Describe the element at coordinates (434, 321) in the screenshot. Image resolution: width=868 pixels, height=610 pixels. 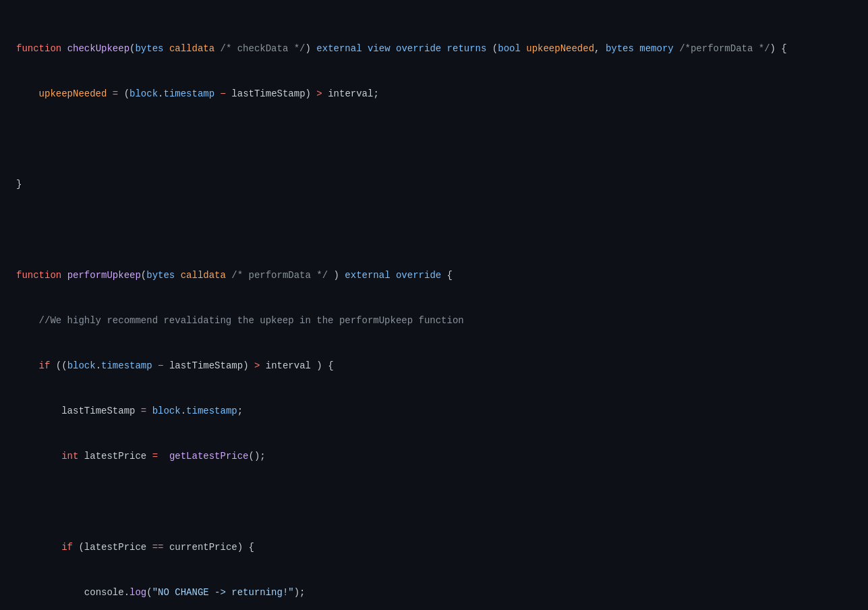
I see `line-7: //We highly recommend revalidating the u…` at that location.